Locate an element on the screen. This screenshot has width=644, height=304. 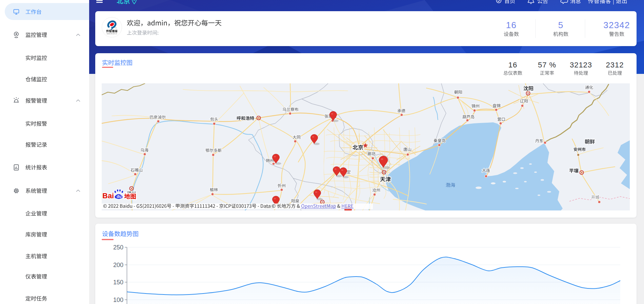
svg-text: 57 % is located at coordinates (547, 65).